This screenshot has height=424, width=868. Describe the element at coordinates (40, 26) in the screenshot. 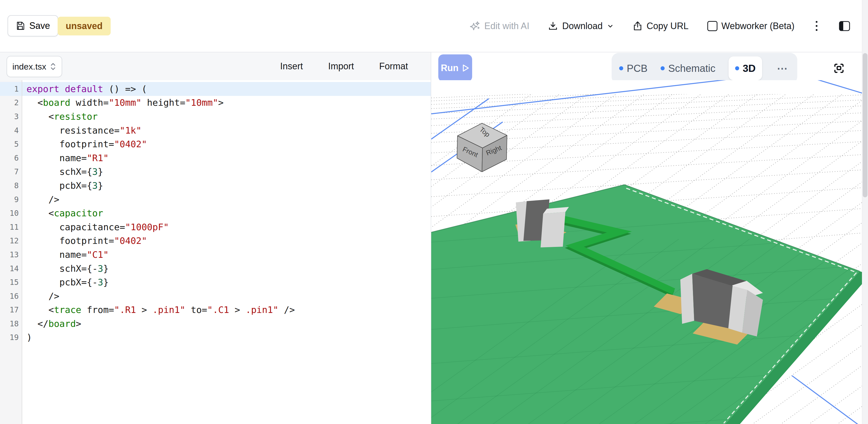

I see `save-label: Save` at that location.